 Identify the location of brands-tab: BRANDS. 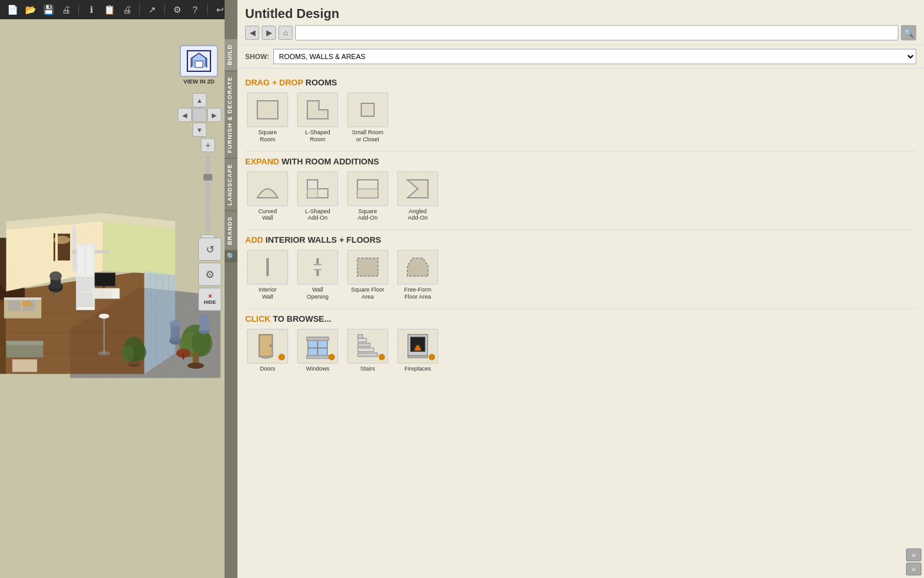
(231, 231).